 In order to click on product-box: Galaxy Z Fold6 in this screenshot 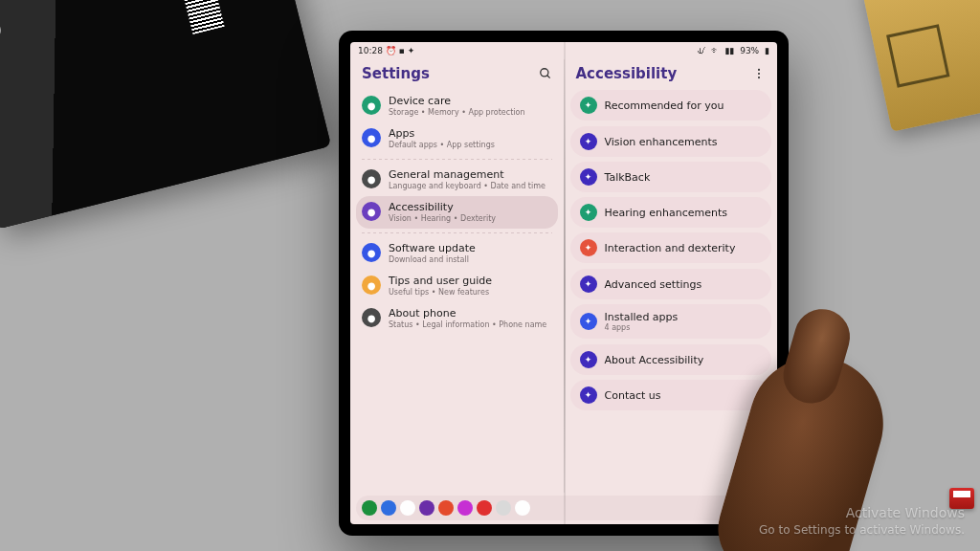, I will do `click(166, 115)`.